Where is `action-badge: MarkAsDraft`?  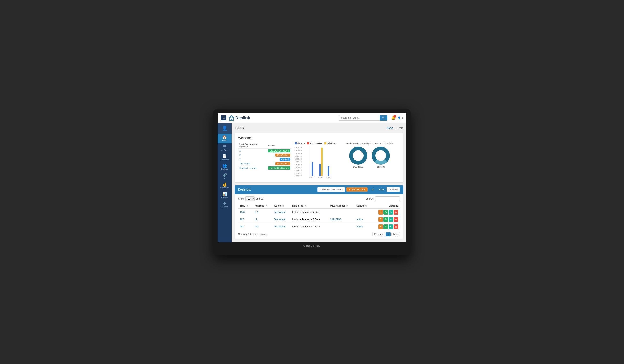 action-badge: MarkAsDraft is located at coordinates (283, 155).